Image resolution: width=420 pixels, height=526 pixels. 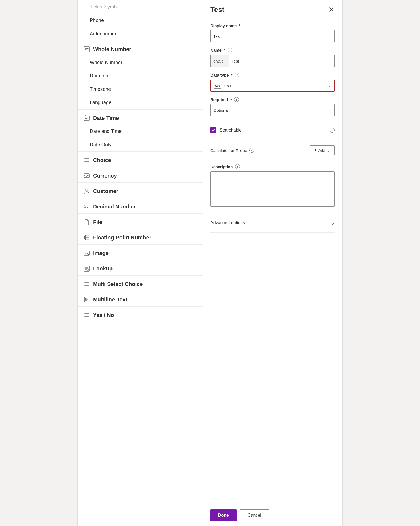 What do you see at coordinates (272, 36) in the screenshot?
I see `display-name-input` at bounding box center [272, 36].